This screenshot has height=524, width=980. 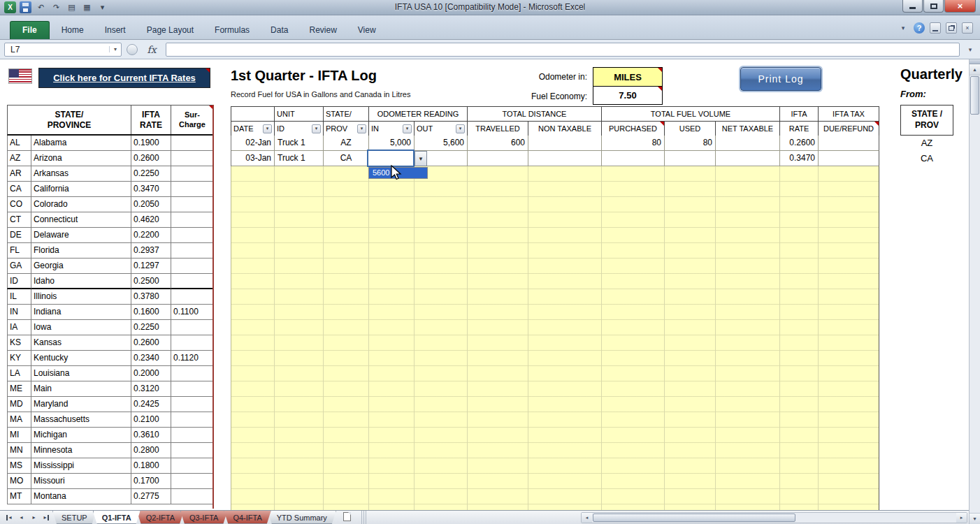 What do you see at coordinates (192, 120) in the screenshot?
I see `header-surcharge: Sur- Charge` at bounding box center [192, 120].